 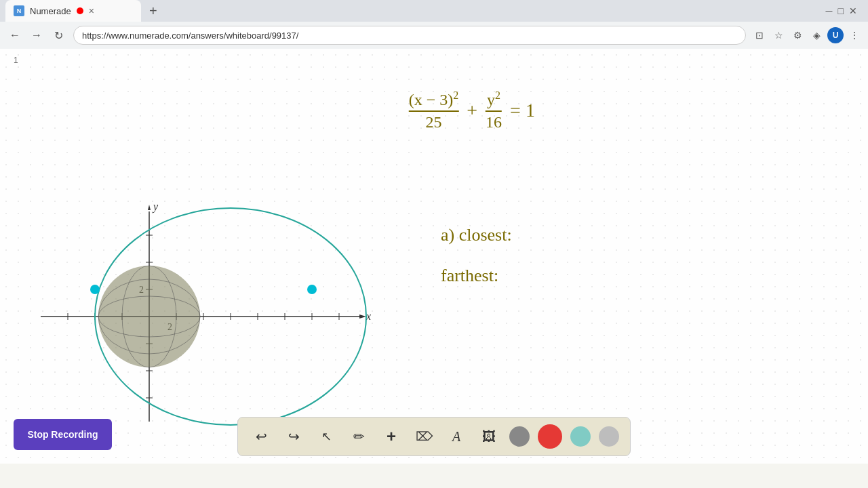 What do you see at coordinates (434, 35) in the screenshot?
I see `navigation-bar: ← → ↻ https://www.numerade.com/answers/w…` at bounding box center [434, 35].